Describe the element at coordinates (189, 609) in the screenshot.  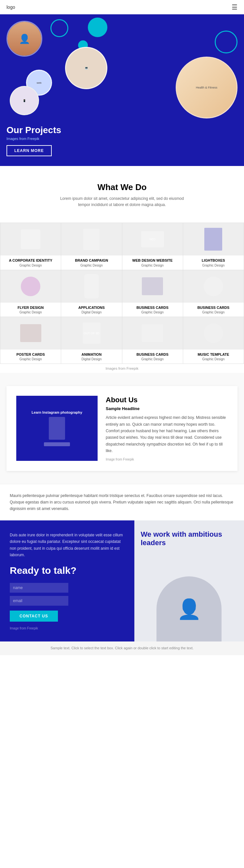
I see `cta-person-image: 👤` at that location.